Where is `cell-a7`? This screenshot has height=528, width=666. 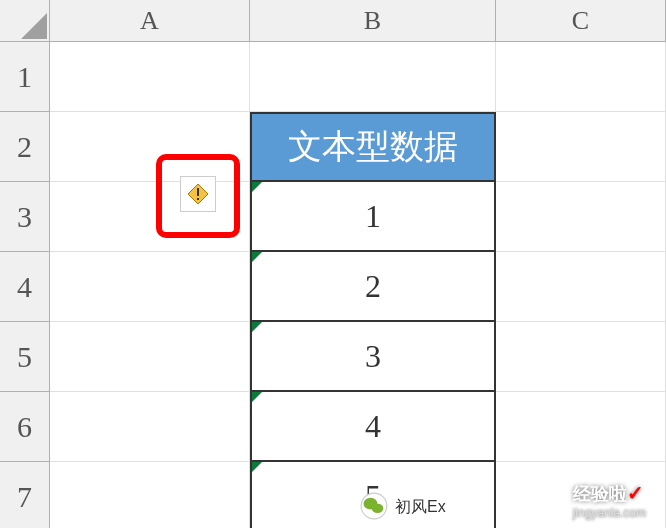
cell-a7 is located at coordinates (150, 495).